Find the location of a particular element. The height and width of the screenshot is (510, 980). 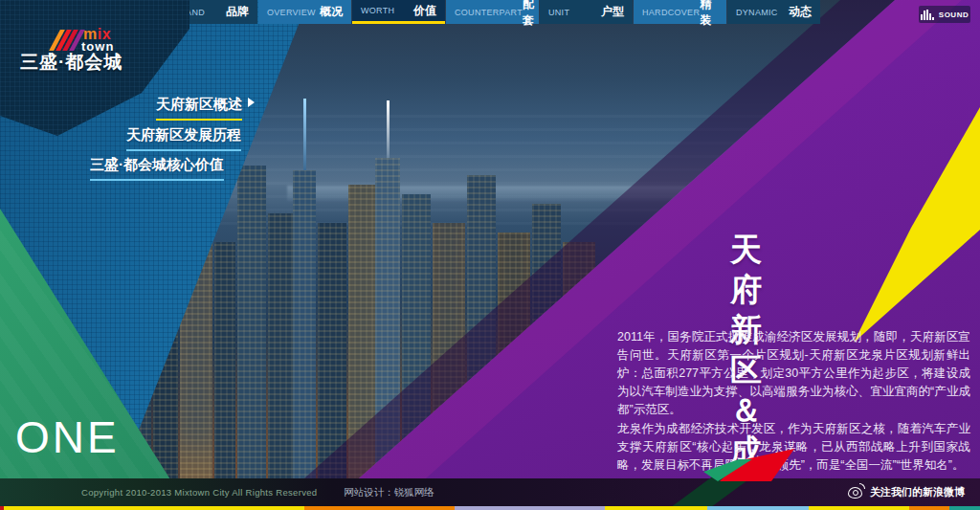

section-number: ONE is located at coordinates (67, 437).